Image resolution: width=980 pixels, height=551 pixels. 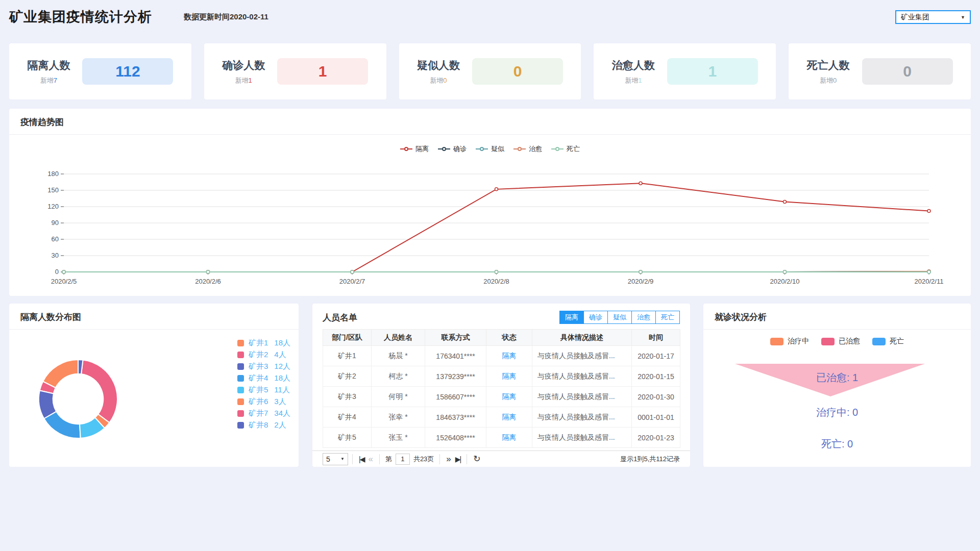 I want to click on col-header-department: 部门/区队, so click(x=347, y=338).